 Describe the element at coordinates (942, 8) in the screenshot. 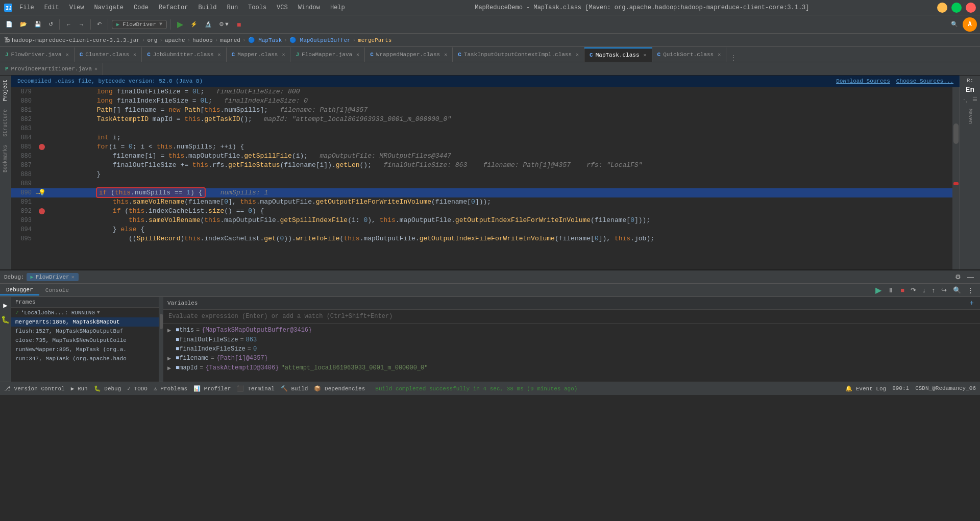

I see `minimize-button` at that location.